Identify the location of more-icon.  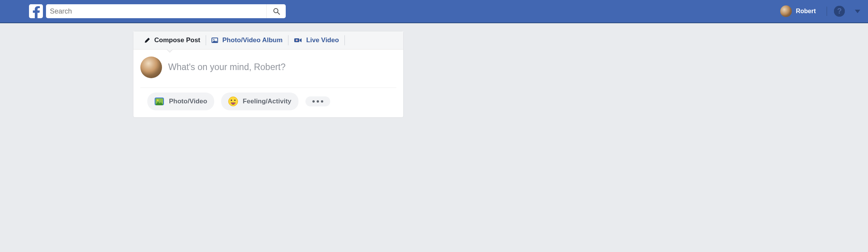
(318, 101).